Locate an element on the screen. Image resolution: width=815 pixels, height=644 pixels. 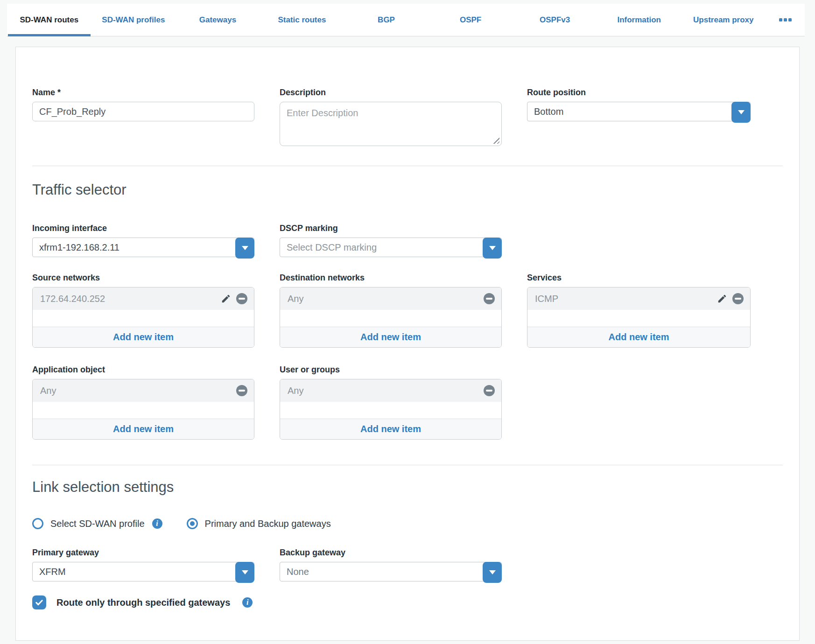
route-position-dropdown-button is located at coordinates (741, 112).